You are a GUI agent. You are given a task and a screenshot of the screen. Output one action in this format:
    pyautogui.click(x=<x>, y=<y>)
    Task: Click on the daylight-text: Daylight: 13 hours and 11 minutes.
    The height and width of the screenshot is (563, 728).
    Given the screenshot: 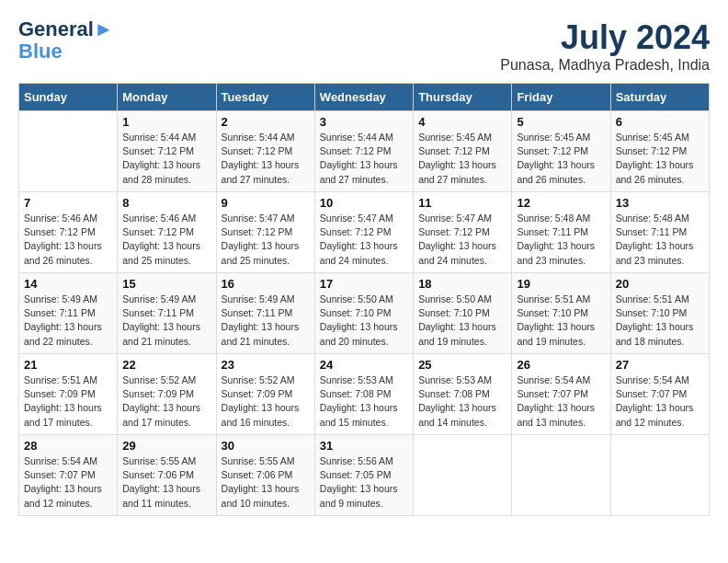 What is the action you would take?
    pyautogui.click(x=162, y=495)
    